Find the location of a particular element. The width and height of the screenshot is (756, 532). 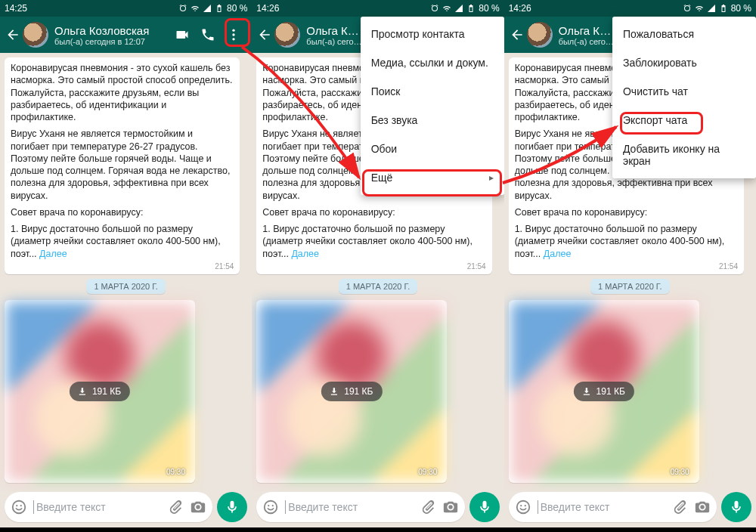

menu-wallpaper: Обои is located at coordinates (432, 149).